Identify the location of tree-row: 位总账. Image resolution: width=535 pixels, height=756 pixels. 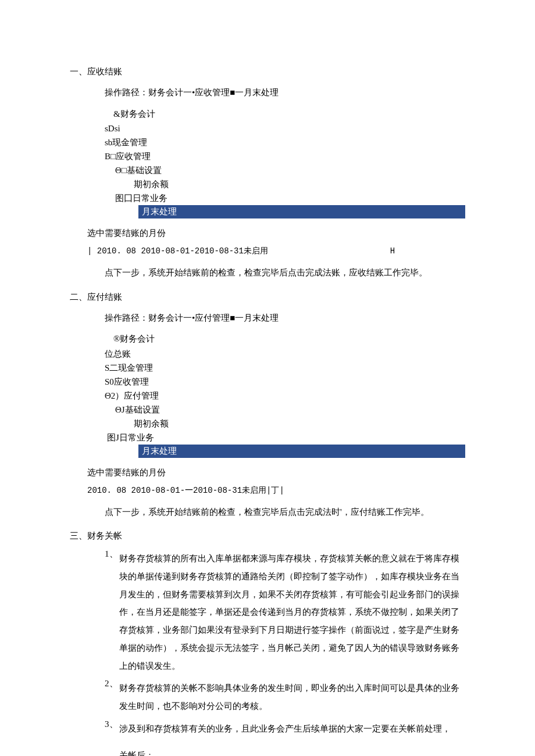
(285, 354).